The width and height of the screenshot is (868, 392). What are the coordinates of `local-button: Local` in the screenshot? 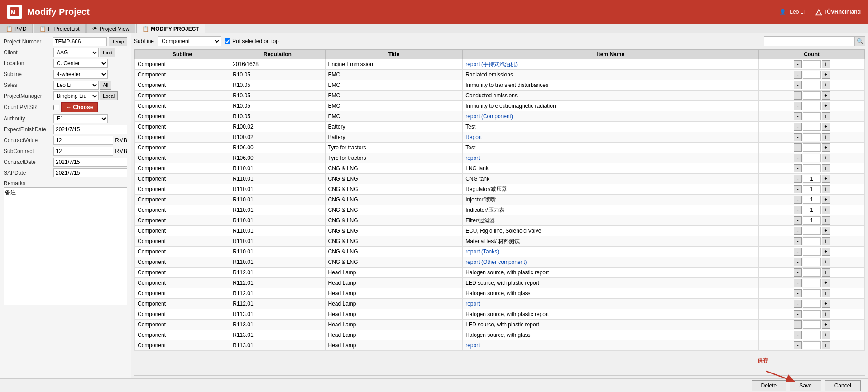 It's located at (109, 96).